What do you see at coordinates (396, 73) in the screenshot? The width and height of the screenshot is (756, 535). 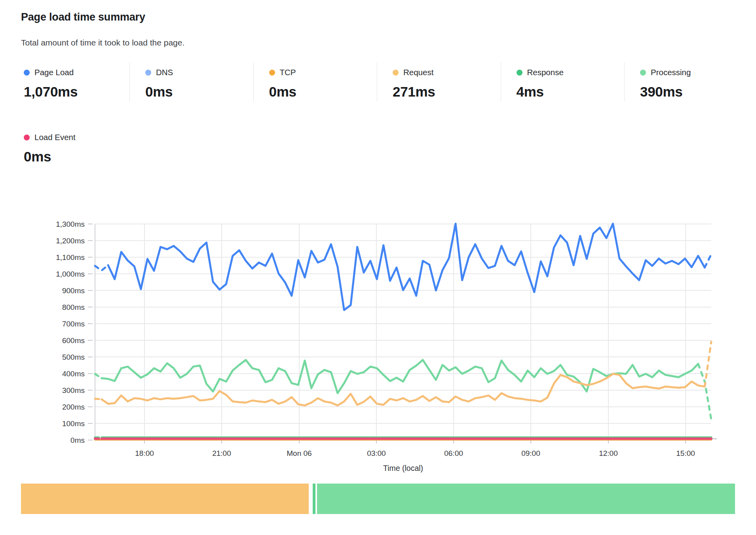 I see `request-dot-icon` at bounding box center [396, 73].